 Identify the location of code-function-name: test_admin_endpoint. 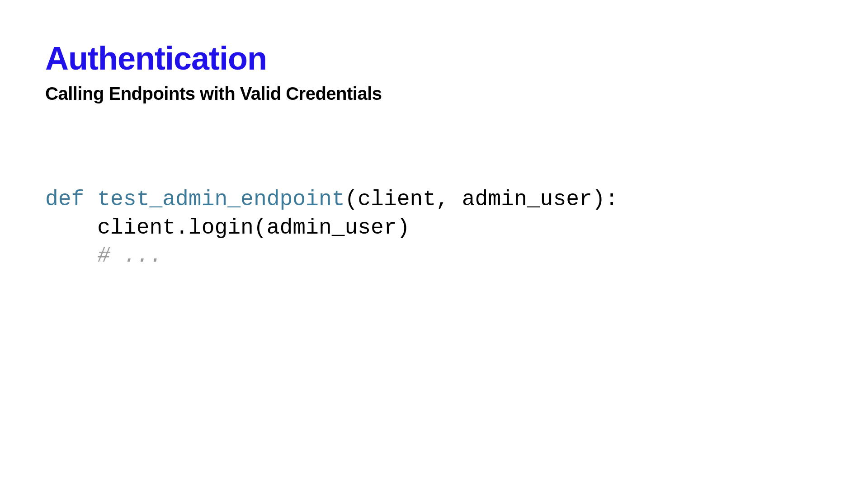
(221, 199).